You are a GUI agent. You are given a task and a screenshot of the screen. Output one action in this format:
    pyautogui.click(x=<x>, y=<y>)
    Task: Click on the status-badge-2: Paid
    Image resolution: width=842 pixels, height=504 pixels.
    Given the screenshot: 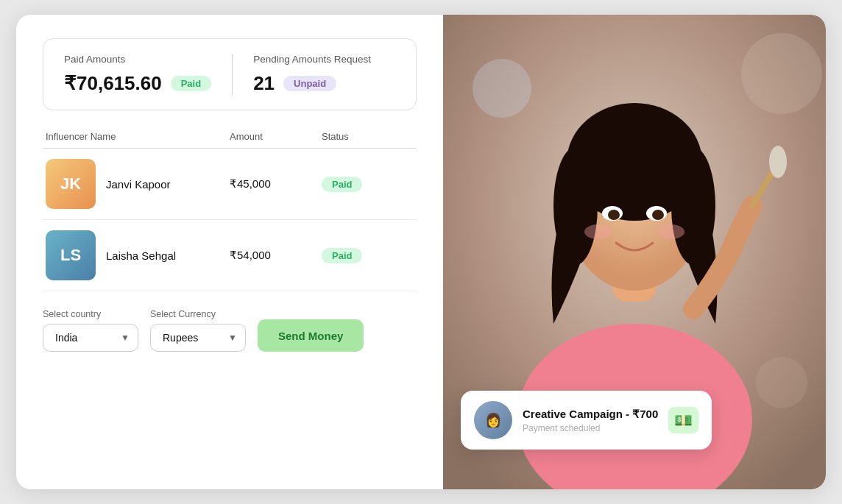 What is the action you would take?
    pyautogui.click(x=342, y=256)
    